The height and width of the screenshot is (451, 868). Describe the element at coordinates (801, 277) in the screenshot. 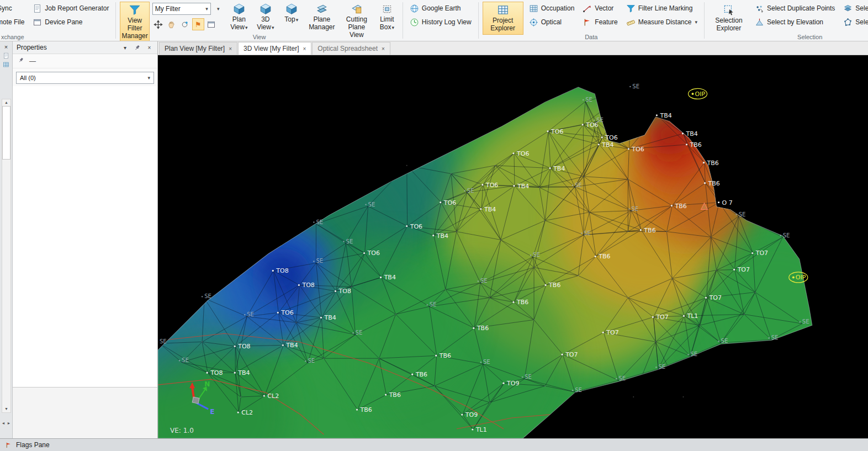

I see `svg-text: OIP` at that location.